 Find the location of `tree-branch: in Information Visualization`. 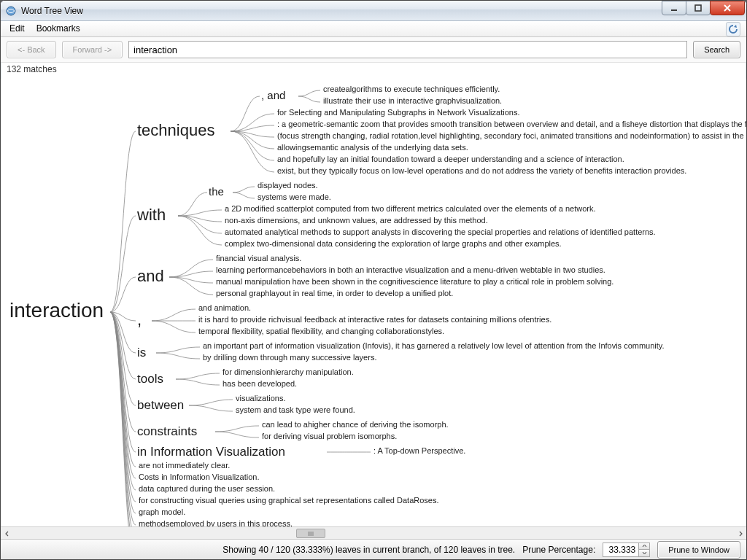

tree-branch: in Information Visualization is located at coordinates (212, 452).